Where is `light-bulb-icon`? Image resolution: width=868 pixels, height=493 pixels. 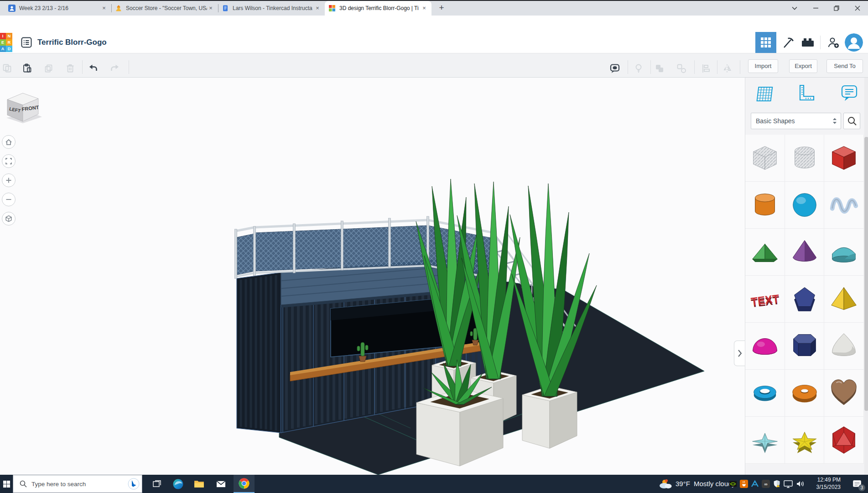
light-bulb-icon is located at coordinates (639, 68).